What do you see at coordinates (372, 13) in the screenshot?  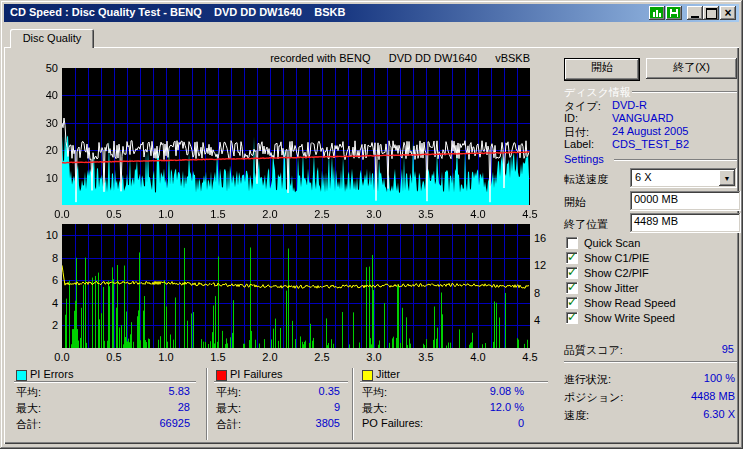 I see `titlebar: CD Speed : Disc Quality Test - BENQ DVD …` at bounding box center [372, 13].